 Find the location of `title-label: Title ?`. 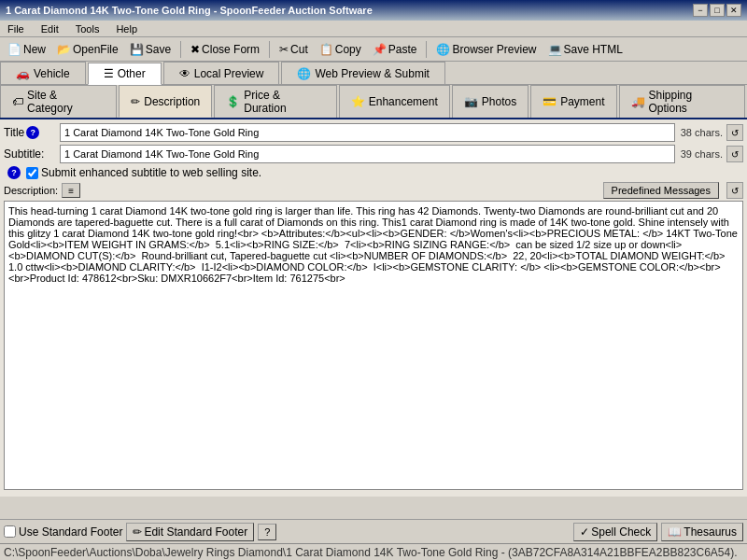

title-label: Title ? is located at coordinates (32, 133).